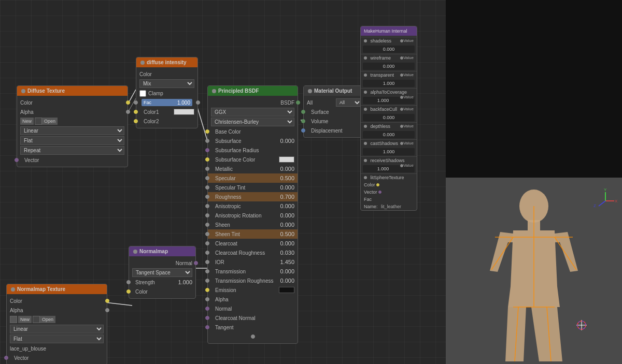 This screenshot has height=364, width=622. What do you see at coordinates (107, 310) in the screenshot?
I see `nm-alpha-out-socket` at bounding box center [107, 310].